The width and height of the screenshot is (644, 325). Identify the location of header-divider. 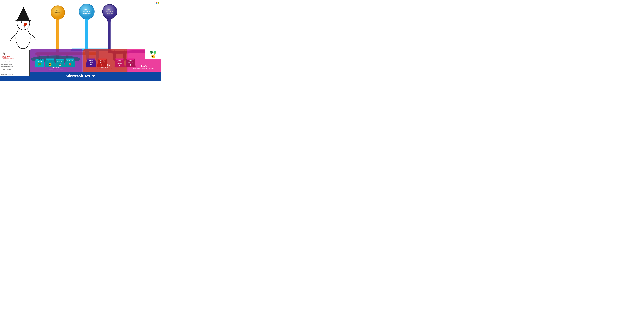
(154, 3).